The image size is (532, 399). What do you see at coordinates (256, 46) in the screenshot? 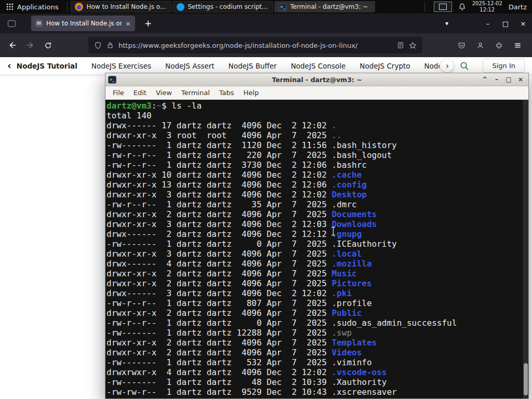
I see `url-text: https://www.geeksforgeeks.org/node-js/in…` at bounding box center [256, 46].